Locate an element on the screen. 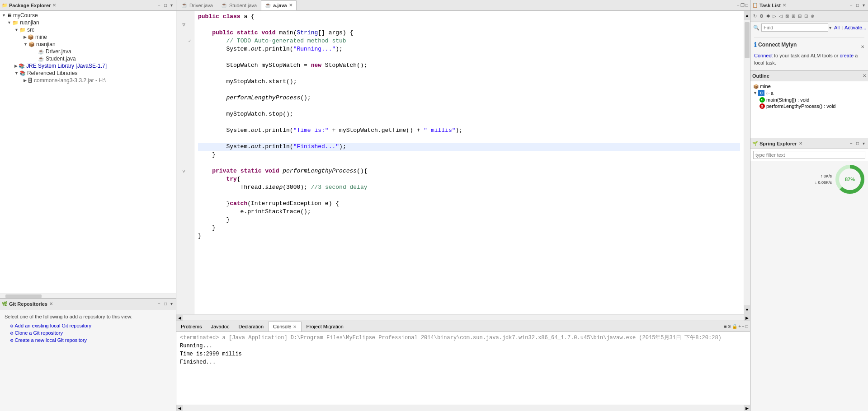 This screenshot has width=868, height=411. tab-console: Console ✕ is located at coordinates (285, 327).